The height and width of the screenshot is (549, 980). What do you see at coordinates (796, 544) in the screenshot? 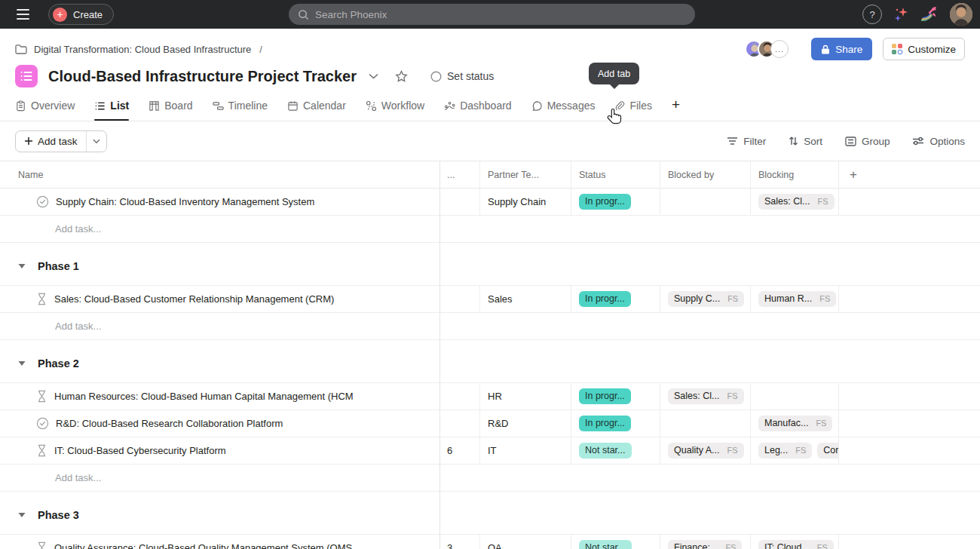
I see `dependency-chip: IT: Cloud...FS` at bounding box center [796, 544].